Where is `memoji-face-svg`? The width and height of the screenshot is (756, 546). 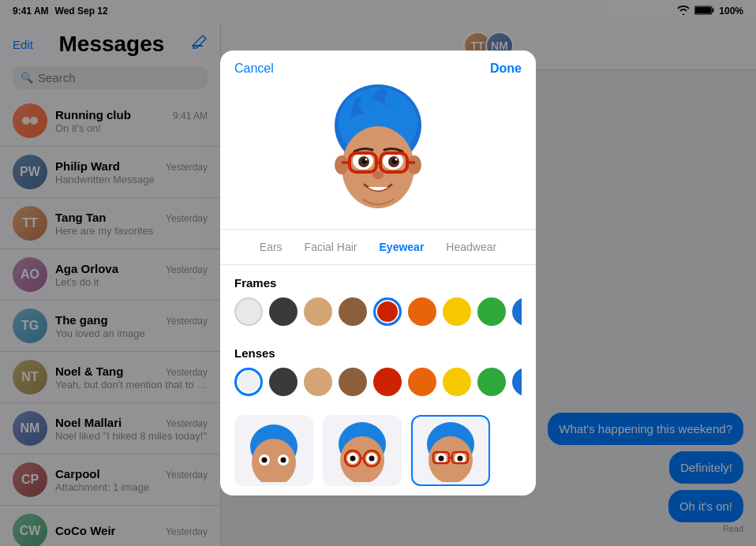
memoji-face-svg is located at coordinates (378, 149).